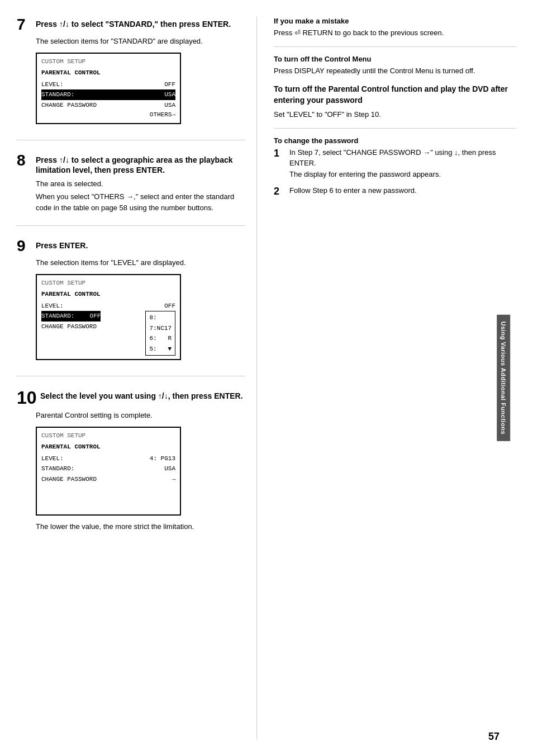 Image resolution: width=533 pixels, height=756 pixels. What do you see at coordinates (170, 349) in the screenshot?
I see `step-9-submenu-value-3: ▼` at bounding box center [170, 349].